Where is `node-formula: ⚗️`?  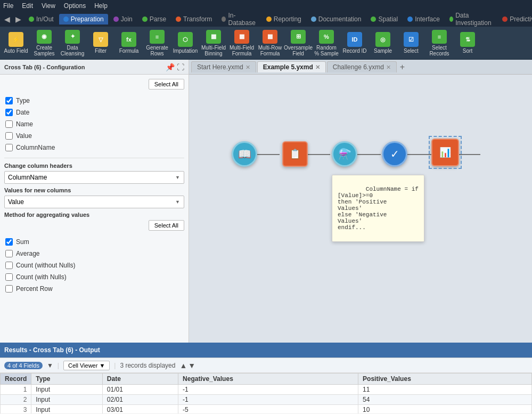
node-formula: ⚗️ is located at coordinates (345, 154).